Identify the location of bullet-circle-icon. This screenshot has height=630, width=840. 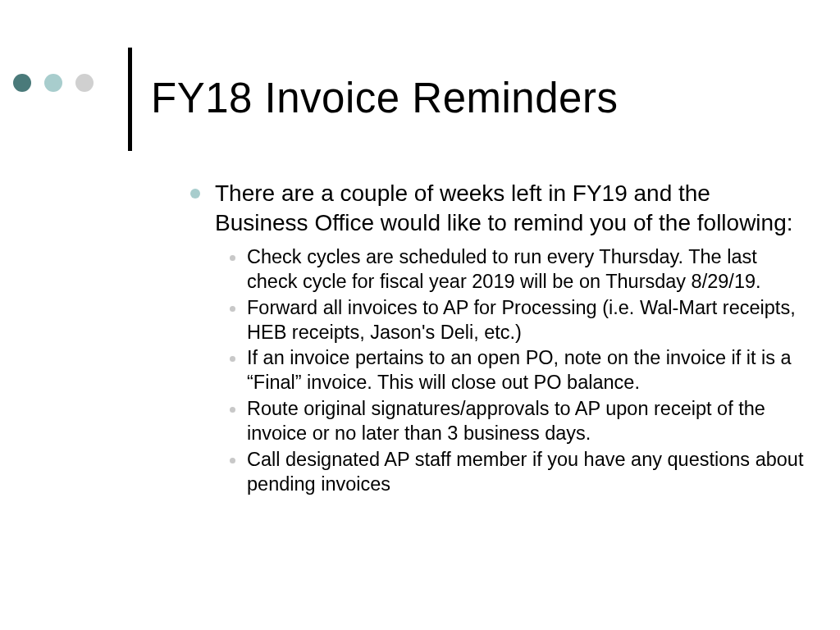
(195, 194).